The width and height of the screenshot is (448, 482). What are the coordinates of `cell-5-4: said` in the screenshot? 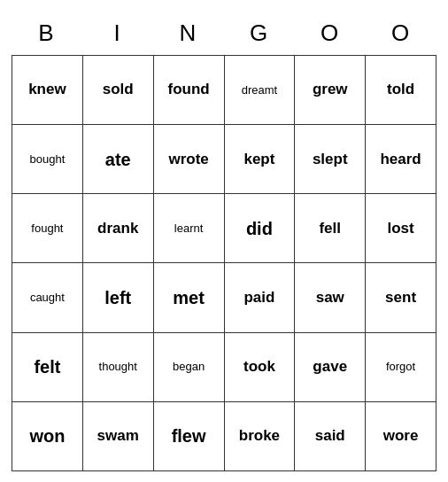 It's located at (330, 437).